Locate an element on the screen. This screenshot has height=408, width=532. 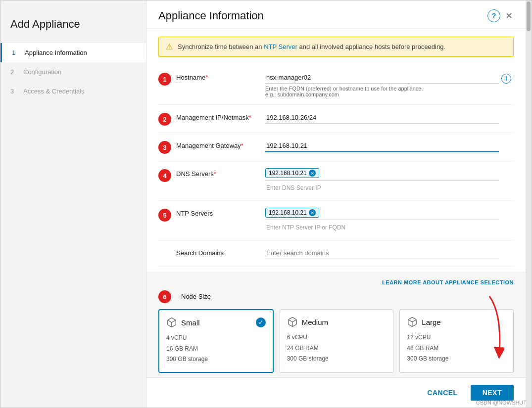
small-card-name: Small is located at coordinates (191, 322).